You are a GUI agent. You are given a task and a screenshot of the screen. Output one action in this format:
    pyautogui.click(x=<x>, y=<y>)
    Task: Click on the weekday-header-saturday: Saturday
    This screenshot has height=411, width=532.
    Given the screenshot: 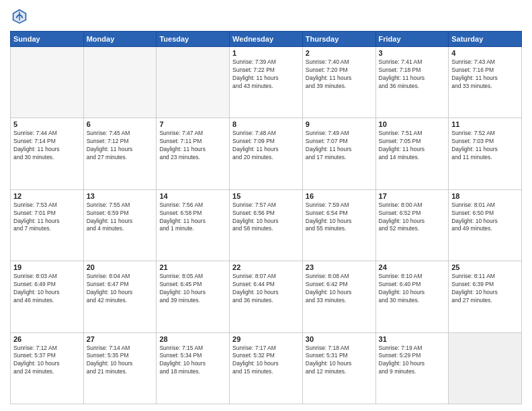 What is the action you would take?
    pyautogui.click(x=485, y=39)
    